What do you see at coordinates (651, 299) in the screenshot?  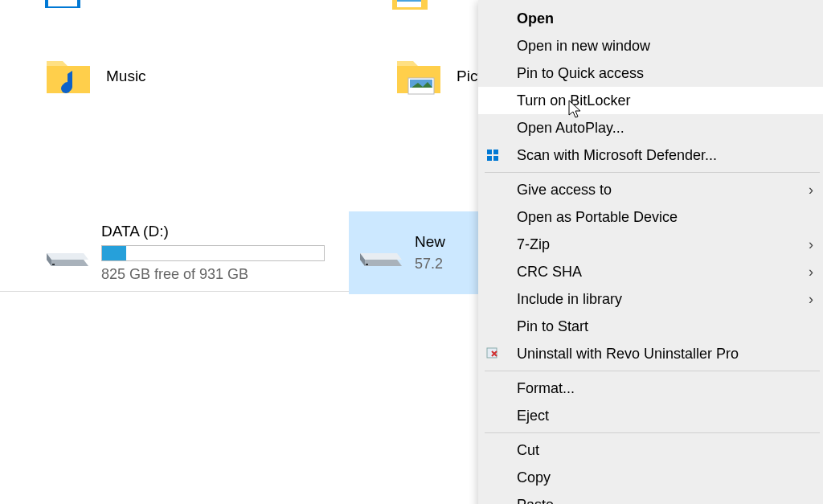 I see `menu-item-include-in-library: Include in library›` at bounding box center [651, 299].